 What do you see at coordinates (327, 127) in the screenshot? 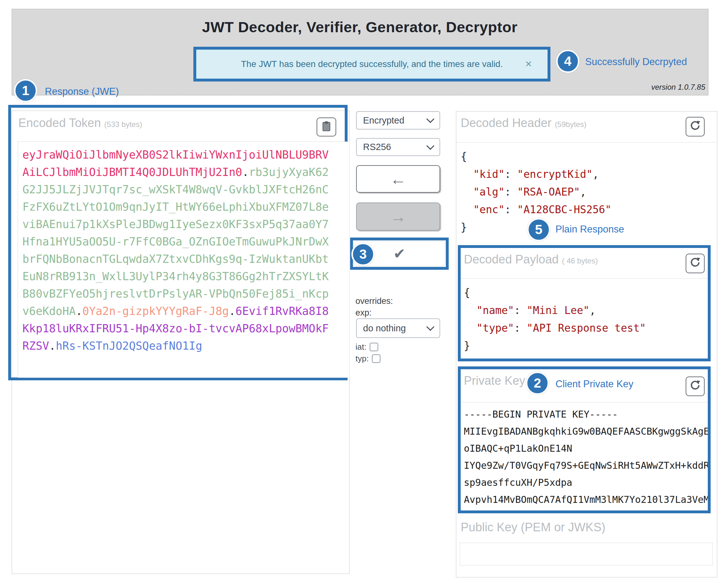
I see `paste-token-button` at bounding box center [327, 127].